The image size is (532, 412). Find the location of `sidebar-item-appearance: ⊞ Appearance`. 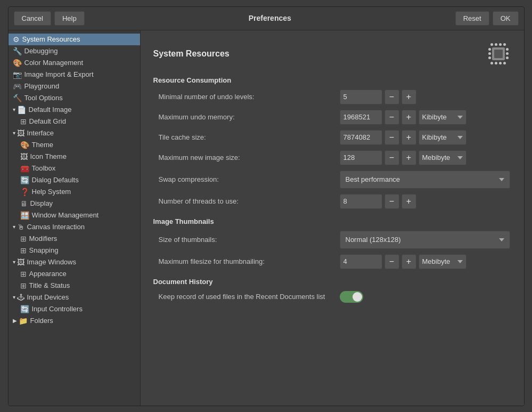

sidebar-item-appearance: ⊞ Appearance is located at coordinates (75, 274).